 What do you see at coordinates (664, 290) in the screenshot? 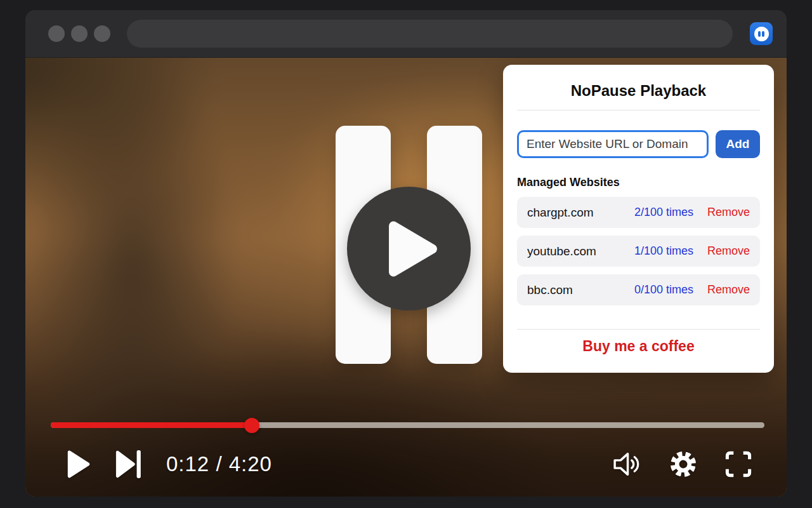
I see `website-usage-count: 0/100 times` at bounding box center [664, 290].